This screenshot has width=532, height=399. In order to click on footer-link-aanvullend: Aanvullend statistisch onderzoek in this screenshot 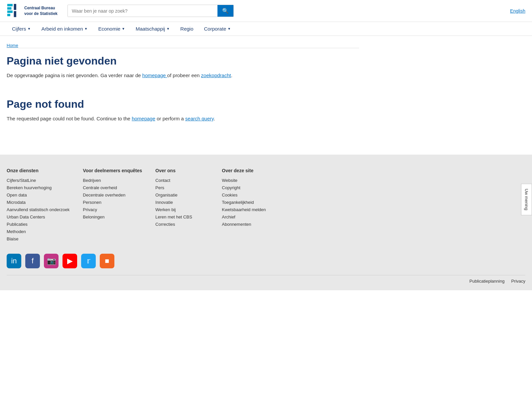, I will do `click(38, 209)`.